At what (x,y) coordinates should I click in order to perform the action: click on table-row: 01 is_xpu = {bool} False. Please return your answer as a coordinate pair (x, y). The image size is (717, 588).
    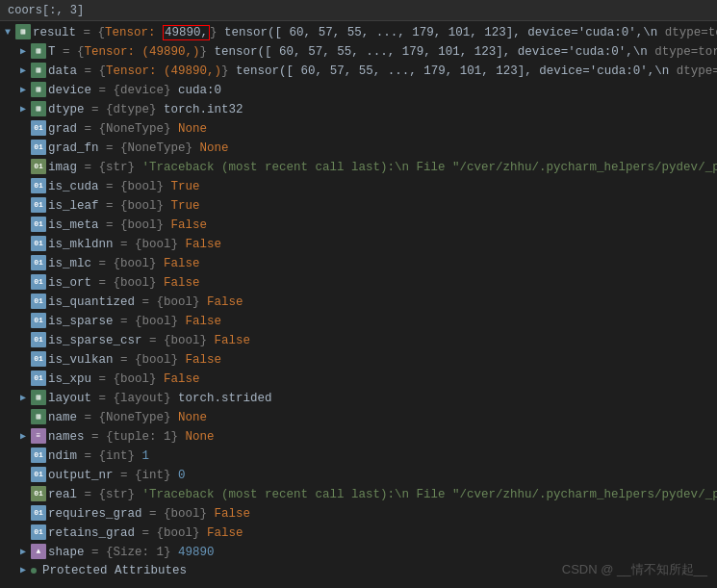
    Looking at the image, I should click on (358, 379).